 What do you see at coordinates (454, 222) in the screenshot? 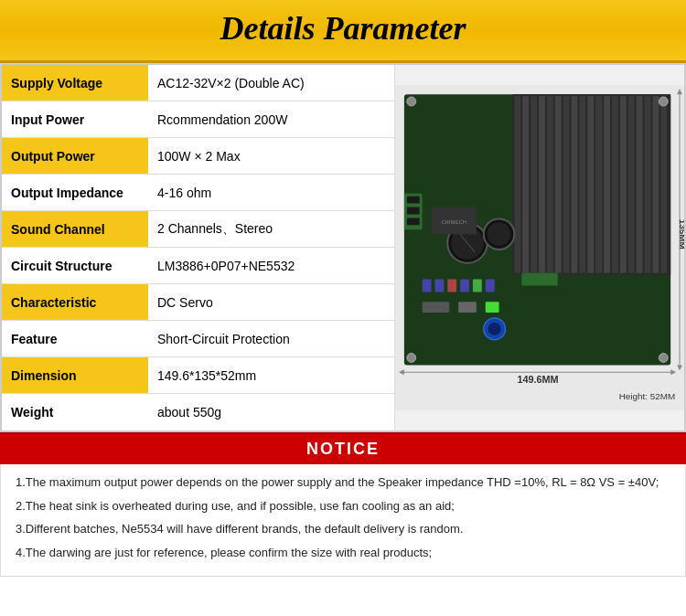
I see `svg-text: CIRMECH` at bounding box center [454, 222].